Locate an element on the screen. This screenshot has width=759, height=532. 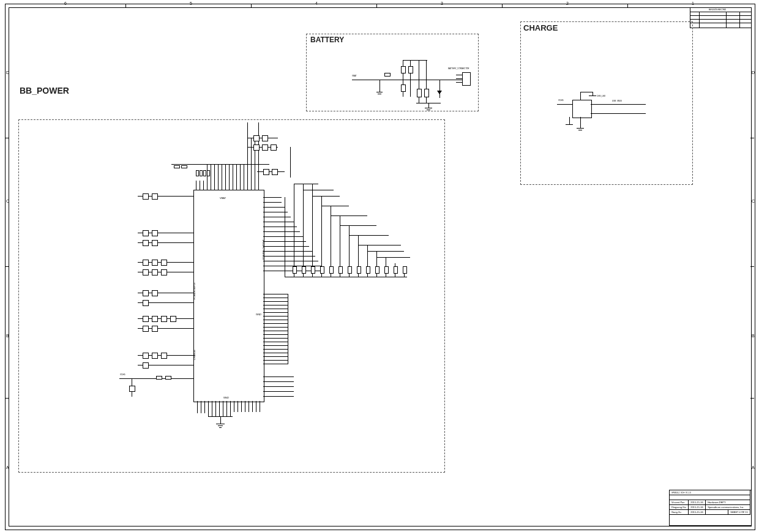
row-right-A: A is located at coordinates (753, 468).